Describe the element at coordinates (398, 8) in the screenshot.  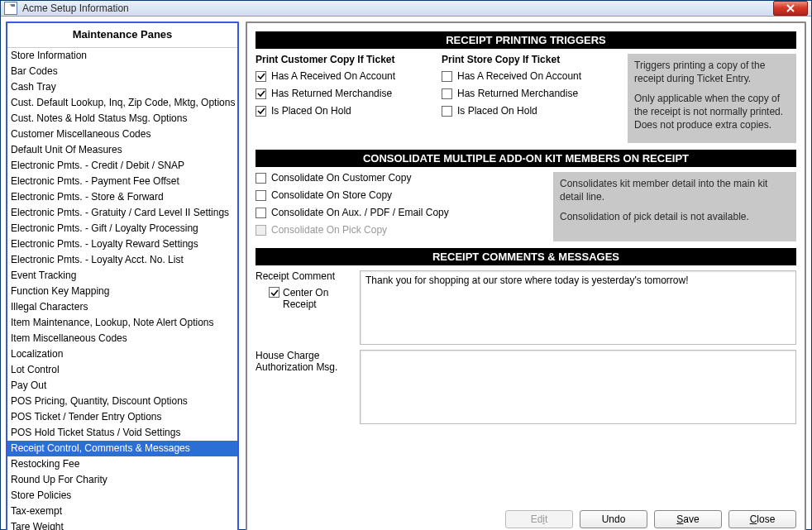
I see `window-title: Acme Setup Information` at that location.